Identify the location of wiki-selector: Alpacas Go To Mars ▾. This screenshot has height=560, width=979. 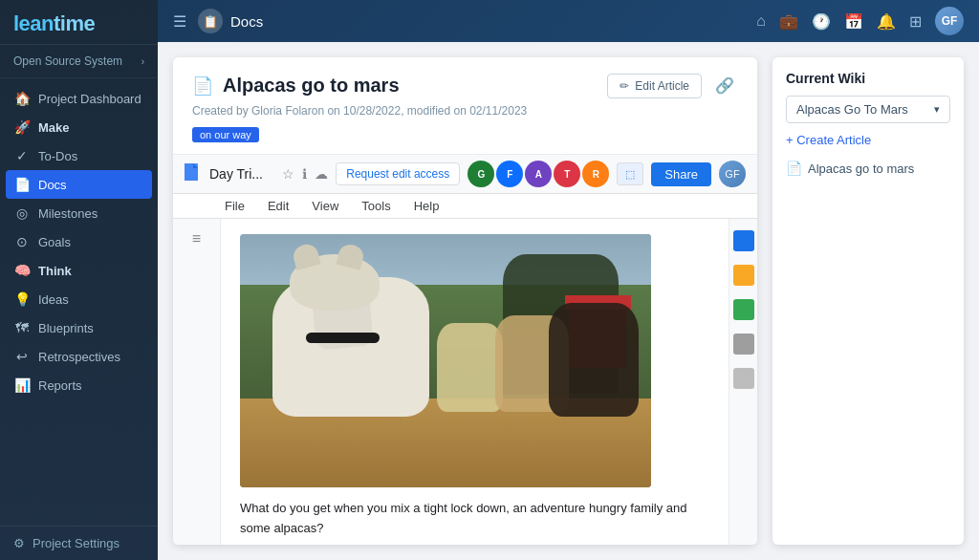
(868, 109).